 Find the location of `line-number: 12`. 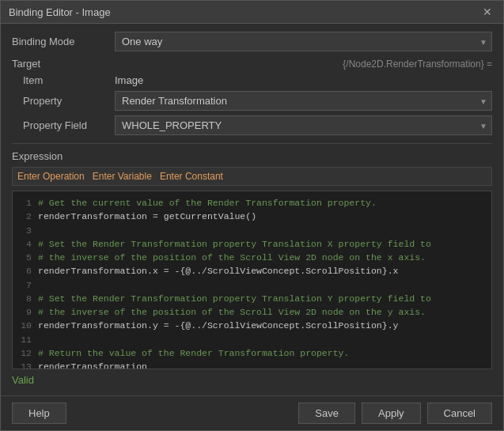

line-number: 12 is located at coordinates (25, 353).